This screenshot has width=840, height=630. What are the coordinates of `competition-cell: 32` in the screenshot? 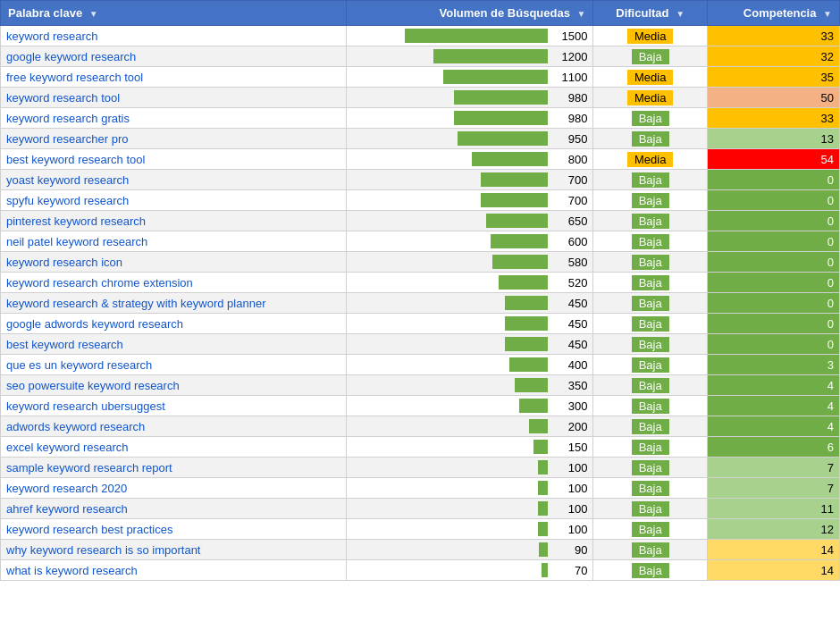 It's located at (773, 57).